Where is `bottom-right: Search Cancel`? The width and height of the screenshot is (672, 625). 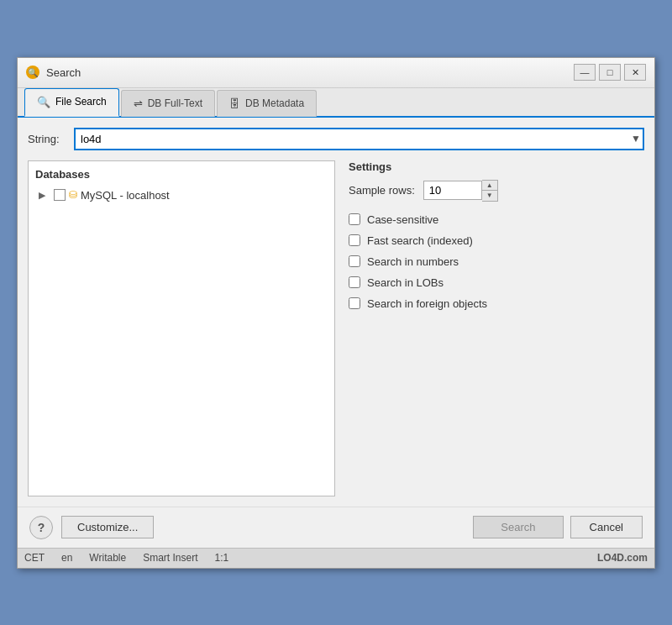
bottom-right: Search Cancel is located at coordinates (558, 528).